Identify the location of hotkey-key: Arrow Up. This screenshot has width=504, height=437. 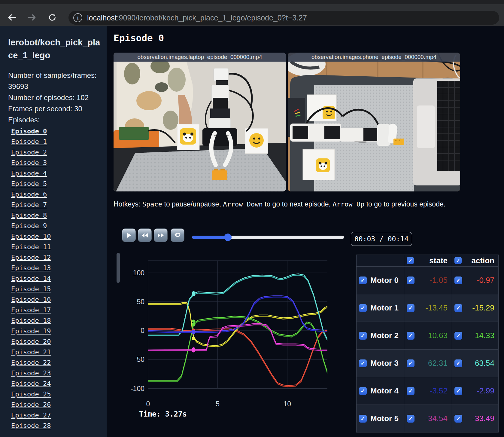
(348, 204).